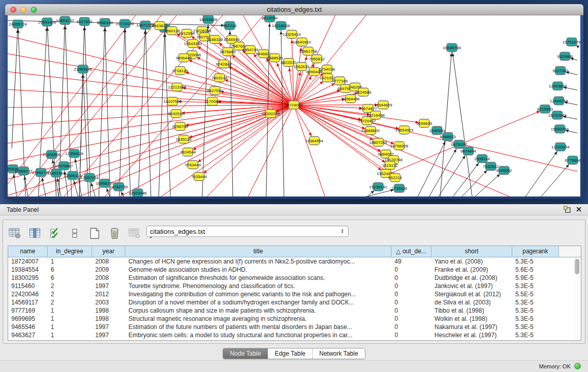 The image size is (588, 372). What do you see at coordinates (55, 233) in the screenshot?
I see `selection-mode-button` at bounding box center [55, 233].